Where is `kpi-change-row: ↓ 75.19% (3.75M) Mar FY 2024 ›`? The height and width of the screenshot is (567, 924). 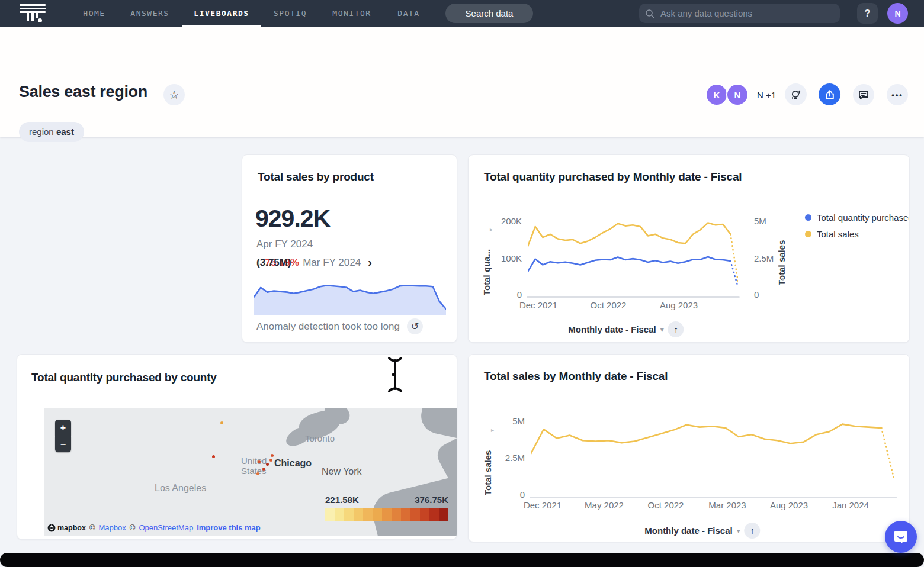 kpi-change-row: ↓ 75.19% (3.75M) Mar FY 2024 › is located at coordinates (314, 263).